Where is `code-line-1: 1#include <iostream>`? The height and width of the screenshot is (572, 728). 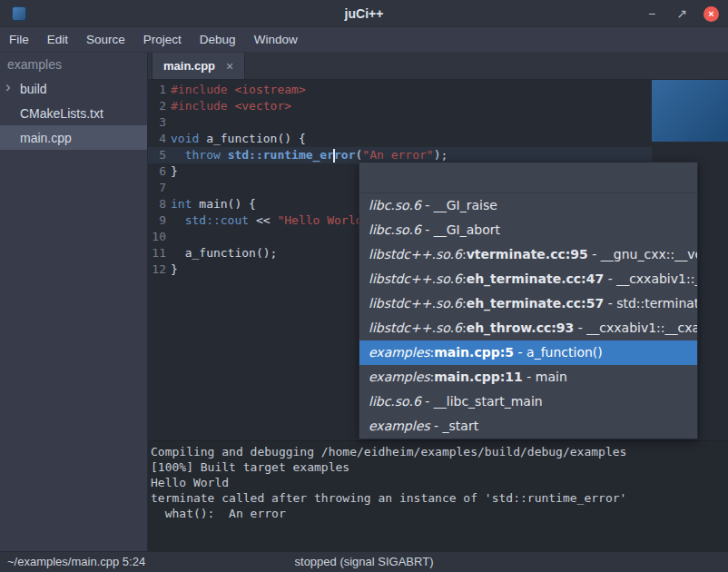
code-line-1: 1#include <iostream> is located at coordinates (438, 90).